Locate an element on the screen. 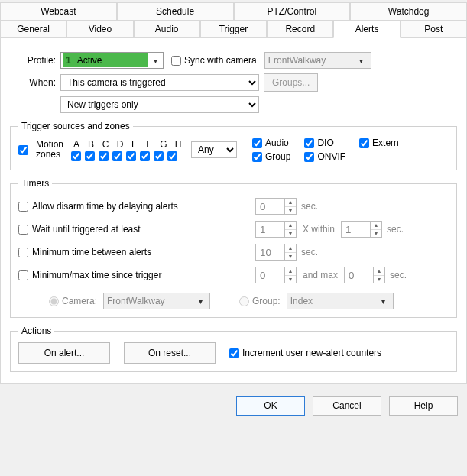 The image size is (467, 476). zone-h-checkbox is located at coordinates (173, 156).